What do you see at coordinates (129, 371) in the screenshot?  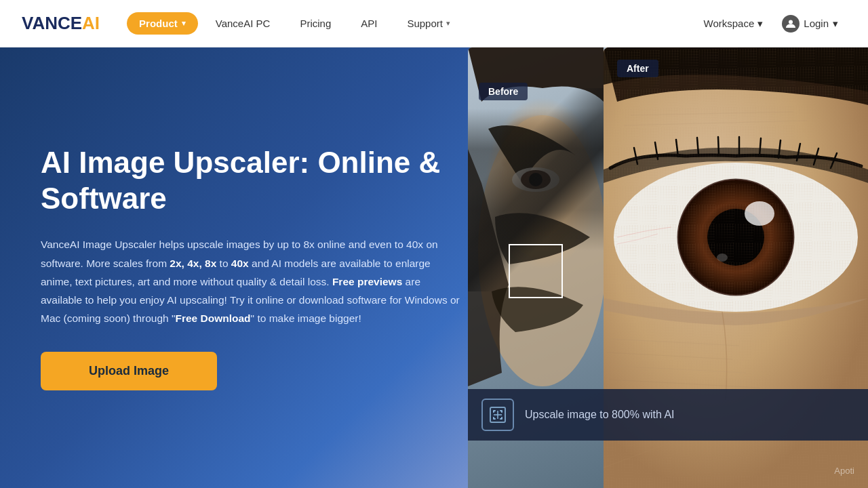 I see `upload-image-button: Upload Image` at bounding box center [129, 371].